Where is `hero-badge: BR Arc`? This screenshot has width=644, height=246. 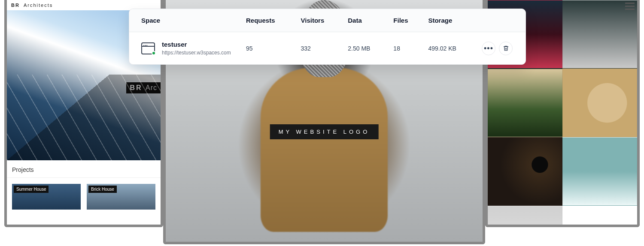
hero-badge: BR Arc is located at coordinates (143, 88).